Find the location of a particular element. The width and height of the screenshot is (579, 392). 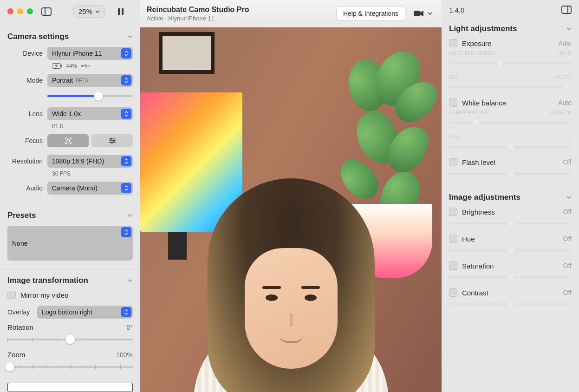

zoom-slider is located at coordinates (70, 367).